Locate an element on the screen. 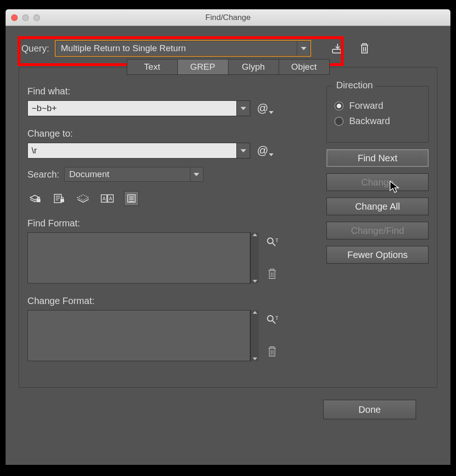 The width and height of the screenshot is (456, 476). titlebar: Find/Change is located at coordinates (228, 18).